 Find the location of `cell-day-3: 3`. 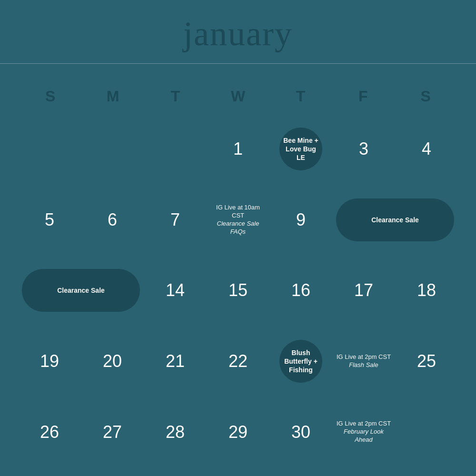

cell-day-3: 3 is located at coordinates (364, 149).